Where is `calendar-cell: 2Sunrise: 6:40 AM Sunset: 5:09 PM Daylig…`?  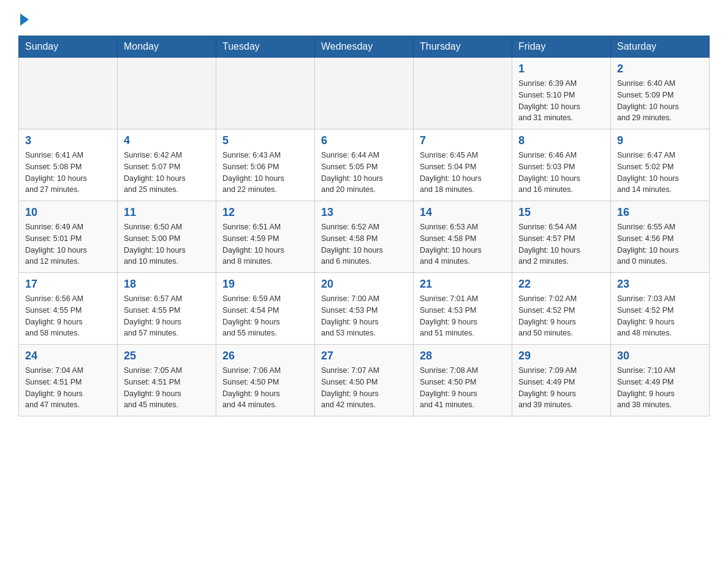
calendar-cell: 2Sunrise: 6:40 AM Sunset: 5:09 PM Daylig… is located at coordinates (661, 93).